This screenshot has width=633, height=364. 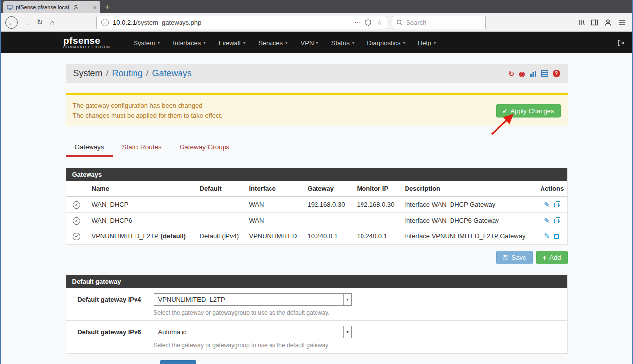 I want to click on site-info-icon: i, so click(x=105, y=23).